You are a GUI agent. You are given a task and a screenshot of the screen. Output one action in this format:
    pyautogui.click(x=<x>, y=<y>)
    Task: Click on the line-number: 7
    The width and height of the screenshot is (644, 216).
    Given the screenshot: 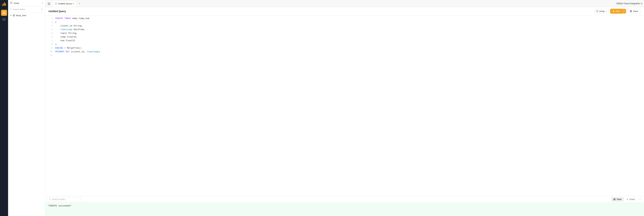 What is the action you would take?
    pyautogui.click(x=50, y=41)
    